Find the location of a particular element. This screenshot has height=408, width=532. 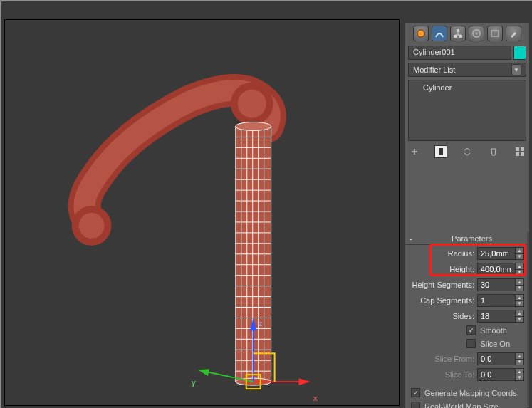

object-name-text: Cylinder001 is located at coordinates (434, 52).